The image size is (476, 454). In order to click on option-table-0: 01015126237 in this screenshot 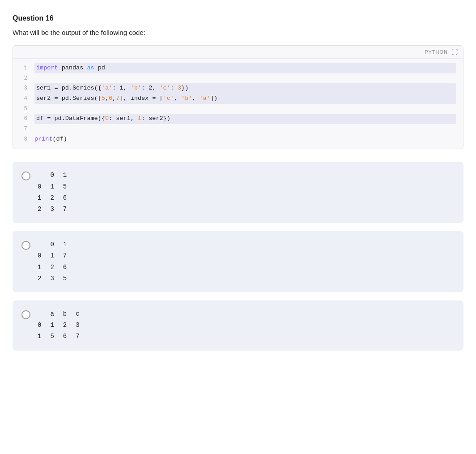, I will do `click(56, 193)`.